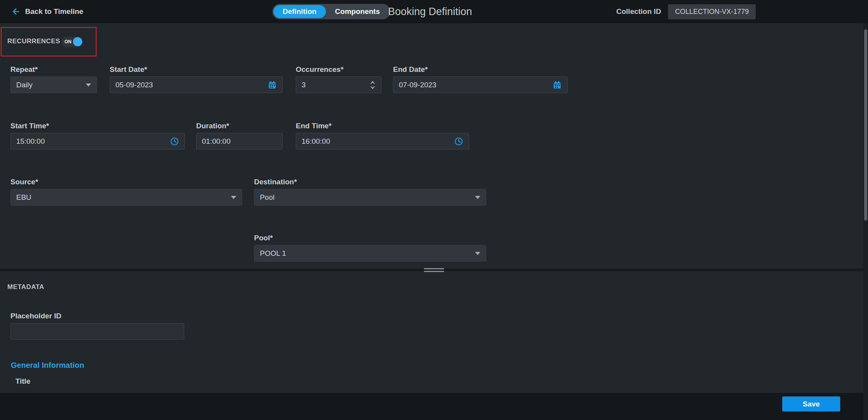 The height and width of the screenshot is (420, 868). Describe the element at coordinates (126, 182) in the screenshot. I see `source-label: Source*` at that location.